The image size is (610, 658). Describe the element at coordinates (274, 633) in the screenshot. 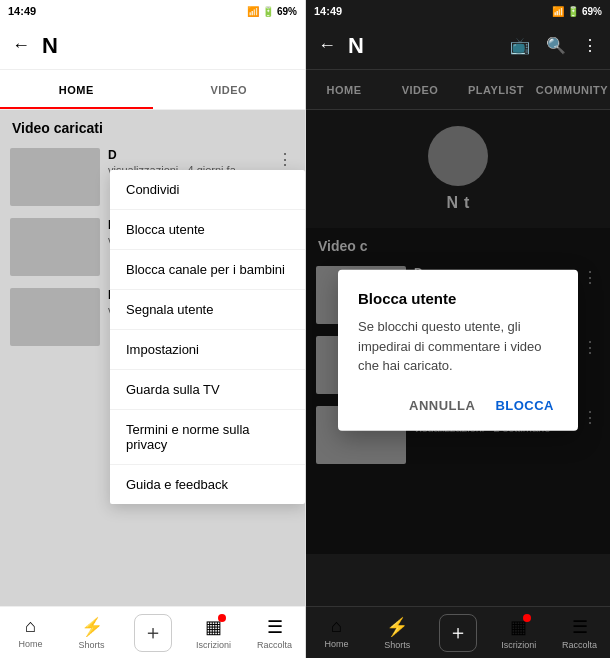

I see `nav-library-left: ☰ Raccolta` at that location.